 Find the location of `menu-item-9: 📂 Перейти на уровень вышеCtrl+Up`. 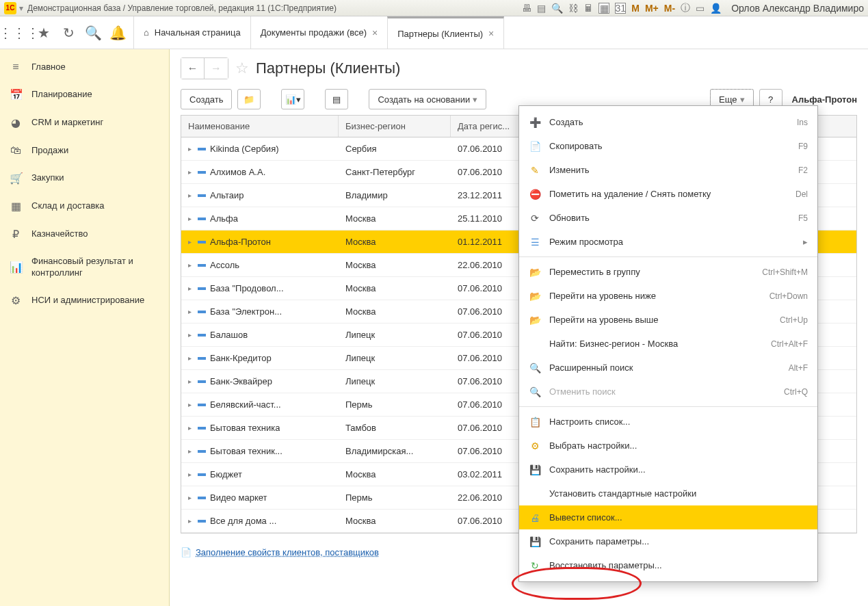

menu-item-9: 📂 Перейти на уровень вышеCtrl+Up is located at coordinates (668, 320).